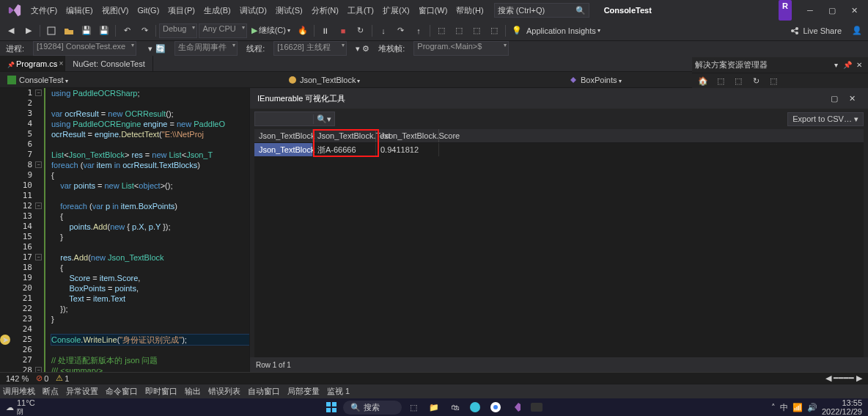 This screenshot has width=868, height=416. Describe the element at coordinates (537, 407) in the screenshot. I see `terminal-icon` at that location.